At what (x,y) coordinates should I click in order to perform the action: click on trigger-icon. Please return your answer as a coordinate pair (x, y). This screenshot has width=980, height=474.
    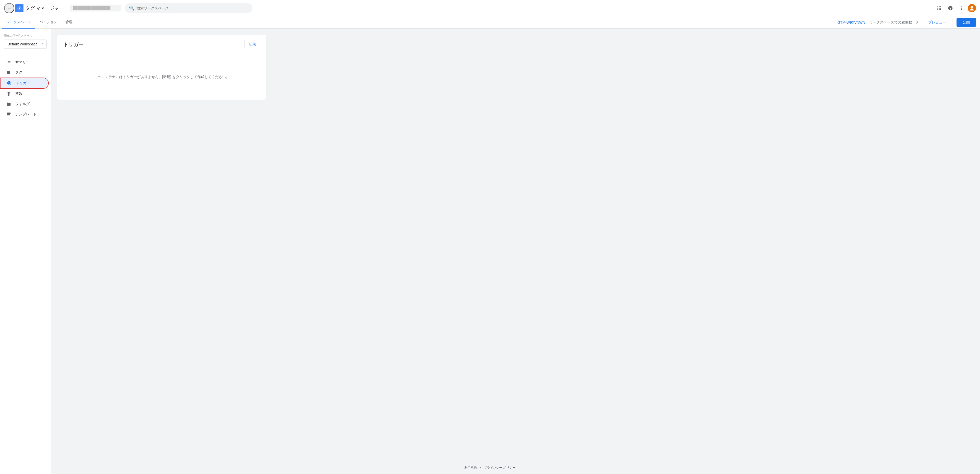
    Looking at the image, I should click on (9, 83).